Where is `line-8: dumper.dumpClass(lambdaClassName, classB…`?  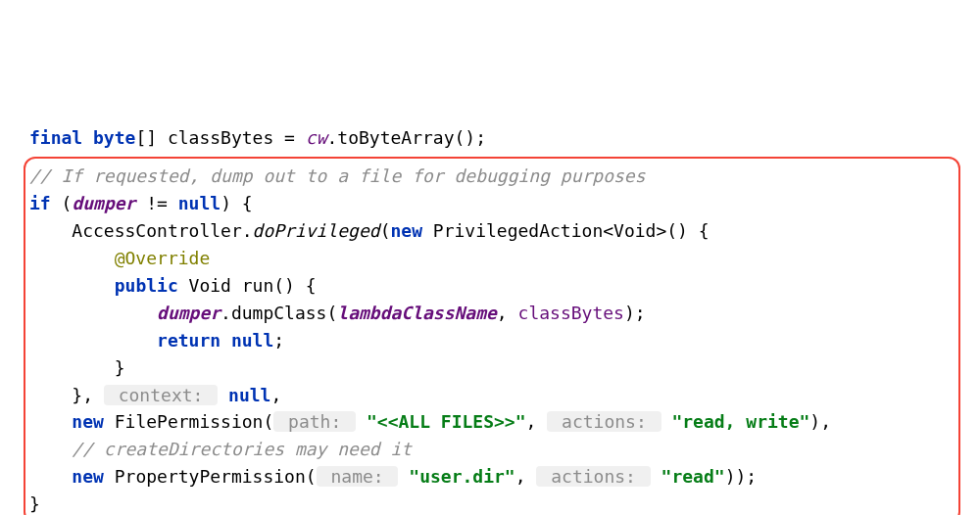
line-8: dumper.dumpClass(lambdaClassName, classB… is located at coordinates (337, 313).